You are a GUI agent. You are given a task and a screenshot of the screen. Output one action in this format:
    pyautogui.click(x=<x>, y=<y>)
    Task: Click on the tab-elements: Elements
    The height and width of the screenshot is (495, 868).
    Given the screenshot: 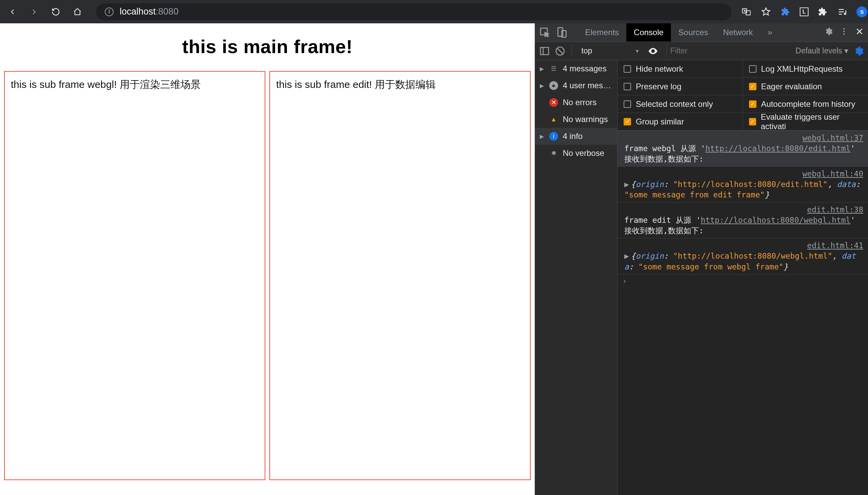 What is the action you would take?
    pyautogui.click(x=602, y=33)
    